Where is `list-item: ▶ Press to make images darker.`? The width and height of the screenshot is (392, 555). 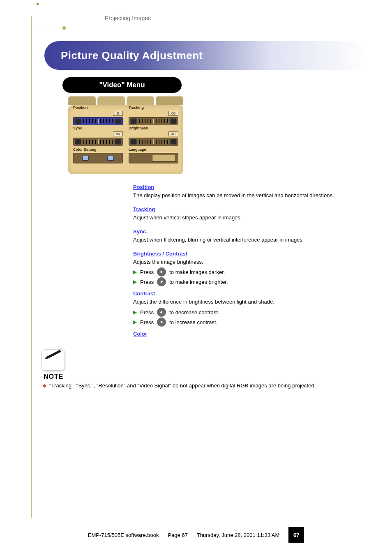
list-item: ▶ Press to make images darker. is located at coordinates (250, 272).